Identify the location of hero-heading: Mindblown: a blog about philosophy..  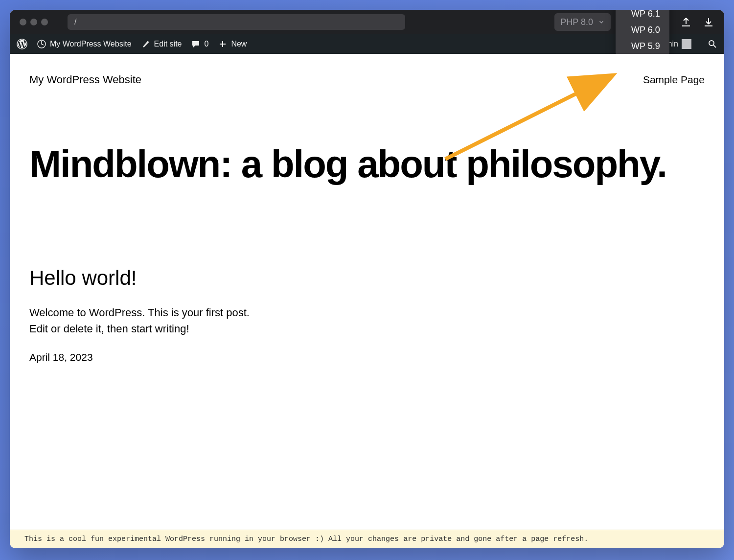
(367, 164).